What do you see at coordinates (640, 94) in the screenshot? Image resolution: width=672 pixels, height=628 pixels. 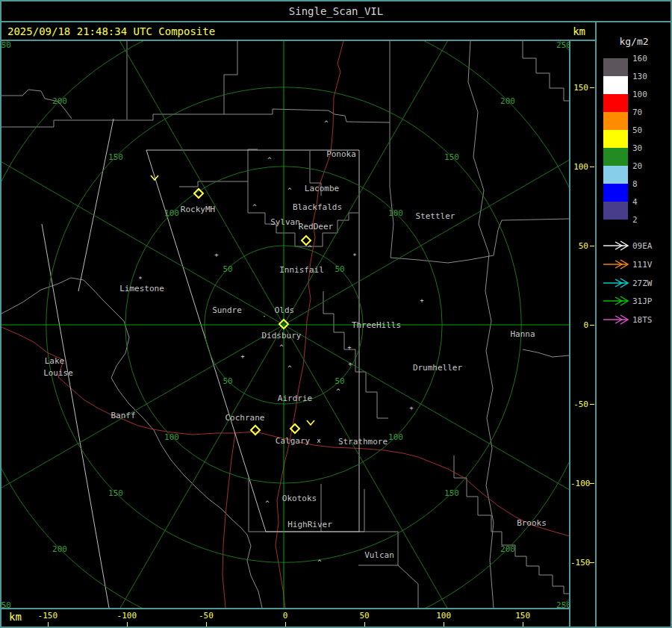 I see `colorbar-value-label: 100` at bounding box center [640, 94].